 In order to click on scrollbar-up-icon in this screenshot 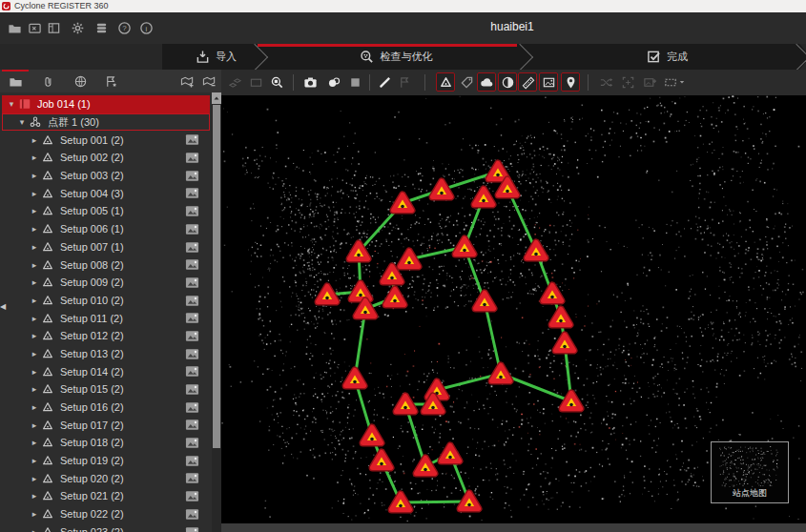, I will do `click(217, 98)`.